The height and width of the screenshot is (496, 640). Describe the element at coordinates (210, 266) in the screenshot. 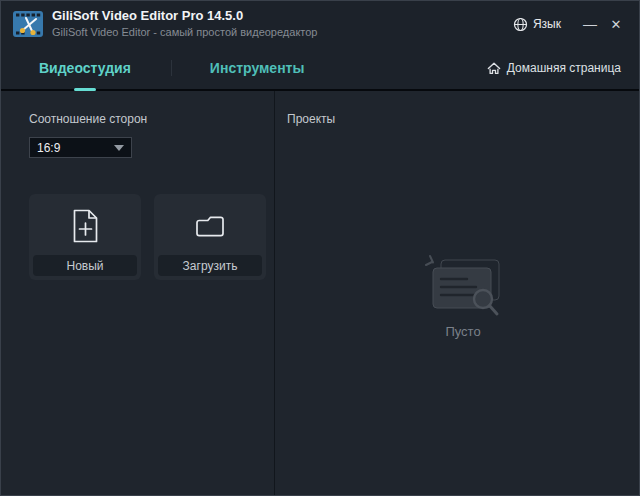

I see `load-project-label: Загрузить` at that location.